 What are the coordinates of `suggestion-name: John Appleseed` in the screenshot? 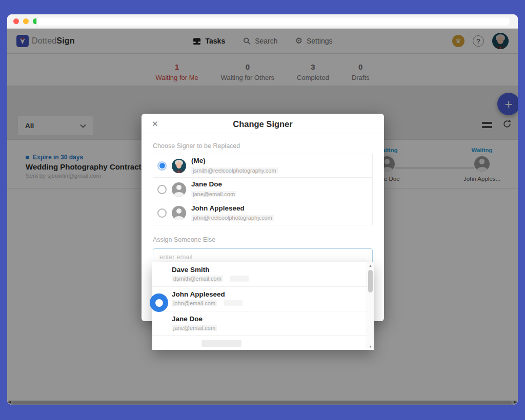 It's located at (273, 294).